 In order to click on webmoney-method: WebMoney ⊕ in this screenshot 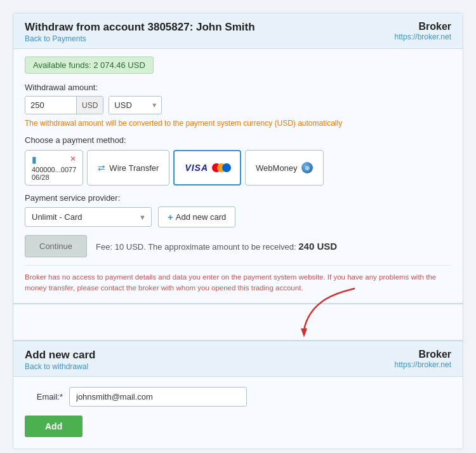, I will do `click(284, 168)`.